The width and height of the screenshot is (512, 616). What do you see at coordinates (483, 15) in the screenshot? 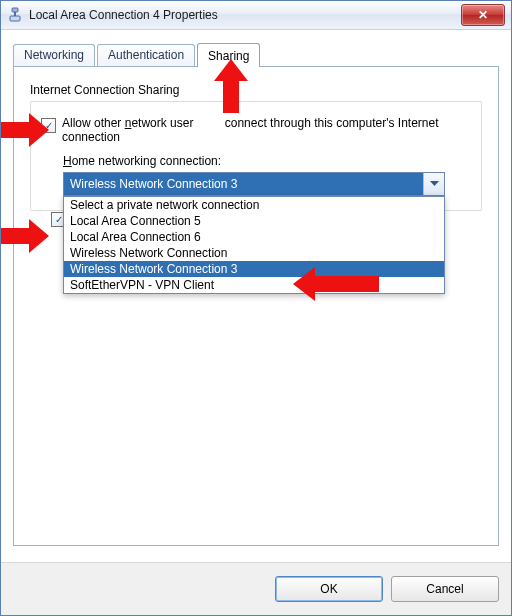
I see `close-icon: ✕` at bounding box center [483, 15].